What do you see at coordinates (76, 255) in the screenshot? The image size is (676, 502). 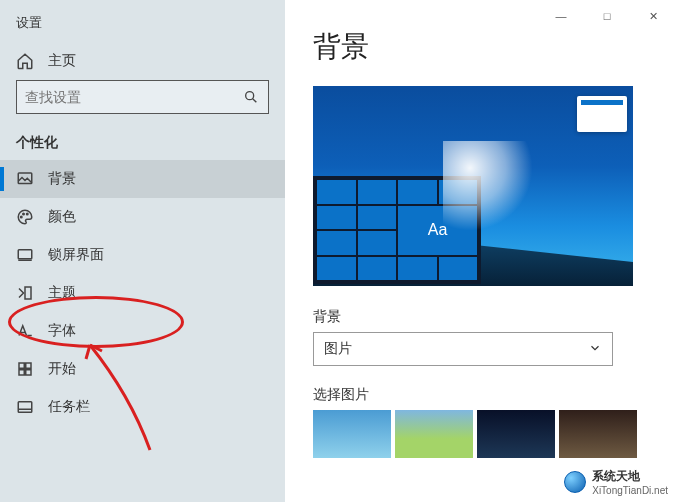 I see `sidebar-item-label: 锁屏界面` at bounding box center [76, 255].